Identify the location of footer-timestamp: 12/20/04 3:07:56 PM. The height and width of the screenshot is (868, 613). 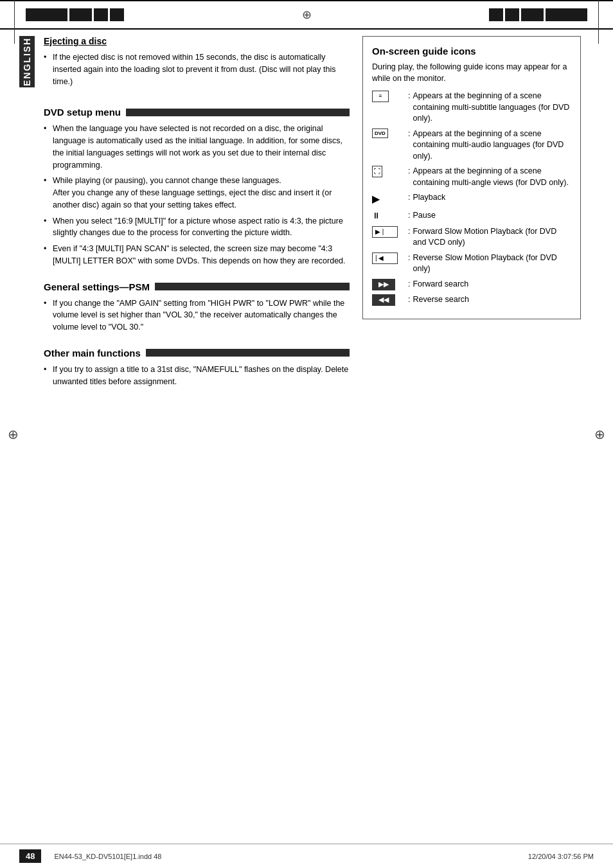
(561, 856).